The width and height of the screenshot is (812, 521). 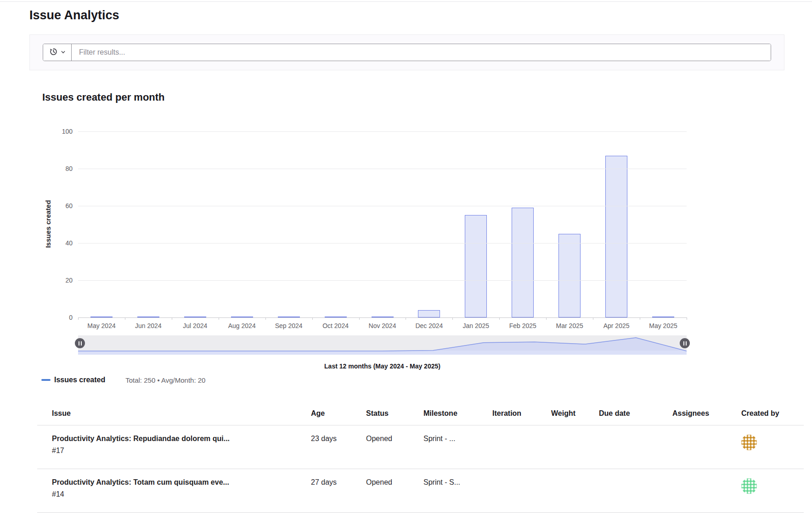 I want to click on y-tick-label: 20, so click(x=62, y=280).